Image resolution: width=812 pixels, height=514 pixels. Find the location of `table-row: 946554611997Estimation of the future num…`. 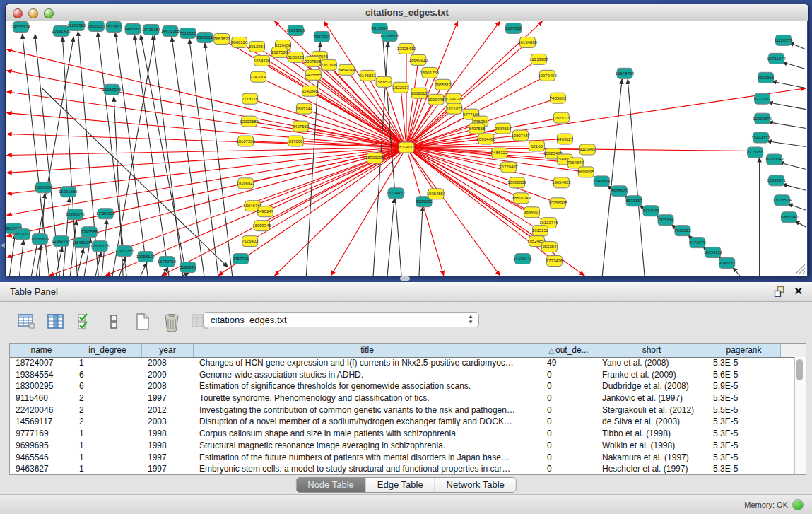

table-row: 946554611997Estimation of the future num… is located at coordinates (403, 458).